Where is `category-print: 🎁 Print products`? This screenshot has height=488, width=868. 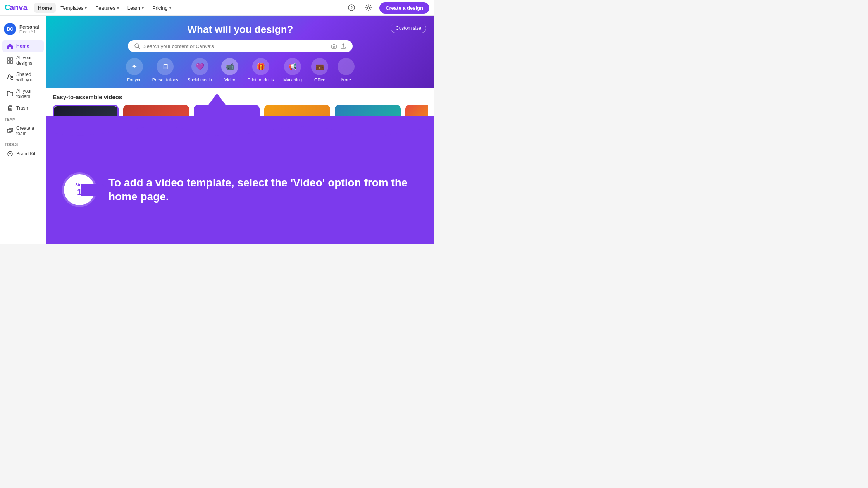
category-print: 🎁 Print products is located at coordinates (261, 70).